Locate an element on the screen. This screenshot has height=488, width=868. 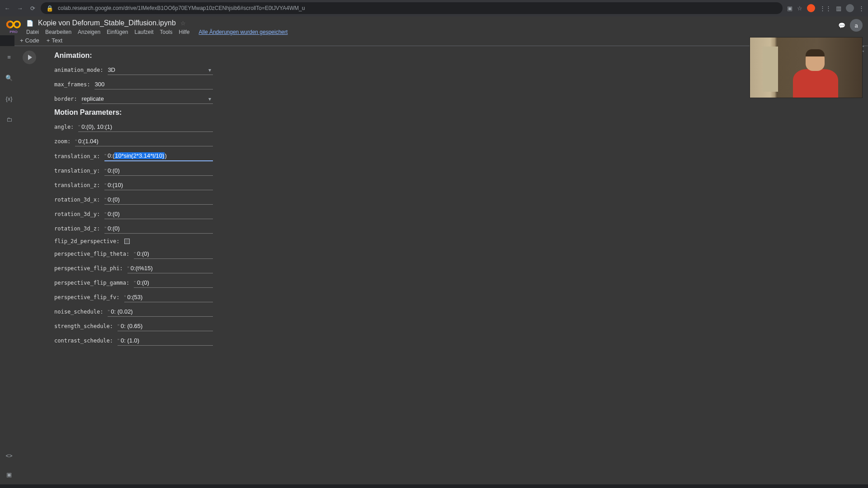
input-rotation-3d-z is located at coordinates (160, 229).